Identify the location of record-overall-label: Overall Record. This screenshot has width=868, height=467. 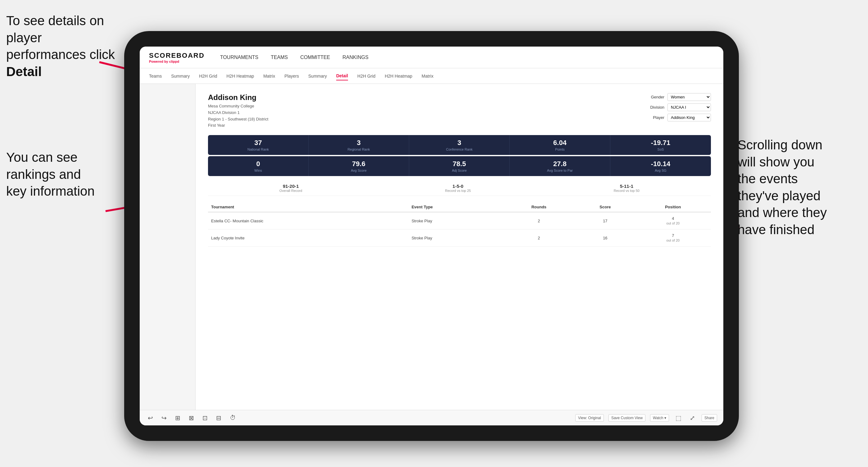
(290, 191).